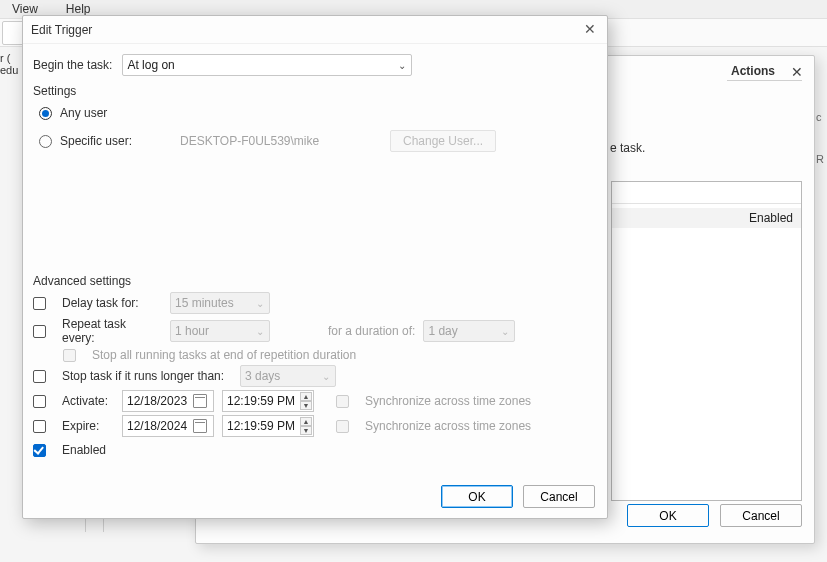  I want to click on actions-pane-header: Actions, so click(764, 72).